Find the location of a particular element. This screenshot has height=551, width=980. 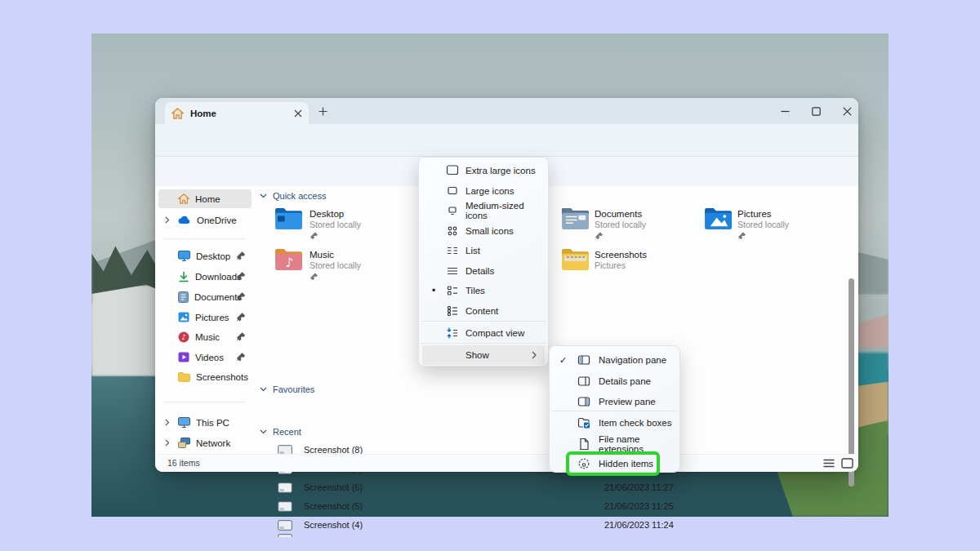

section-favourites: Favourites is located at coordinates (287, 389).